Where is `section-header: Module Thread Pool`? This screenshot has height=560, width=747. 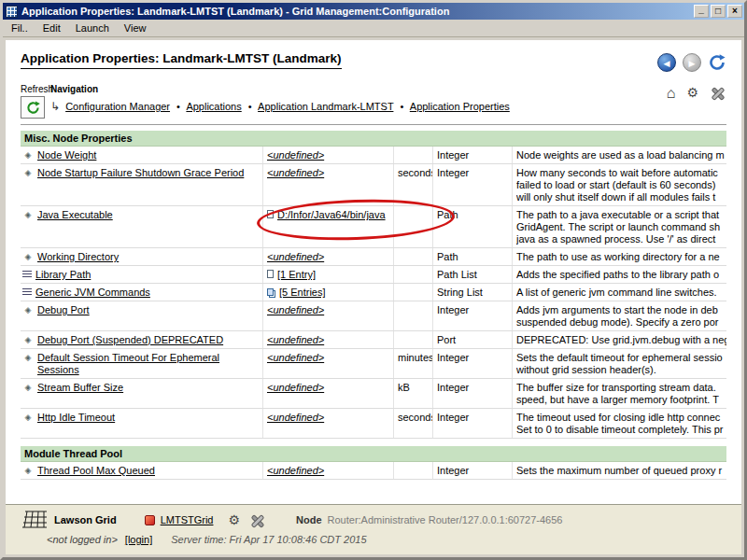
section-header: Module Thread Pool is located at coordinates (374, 454).